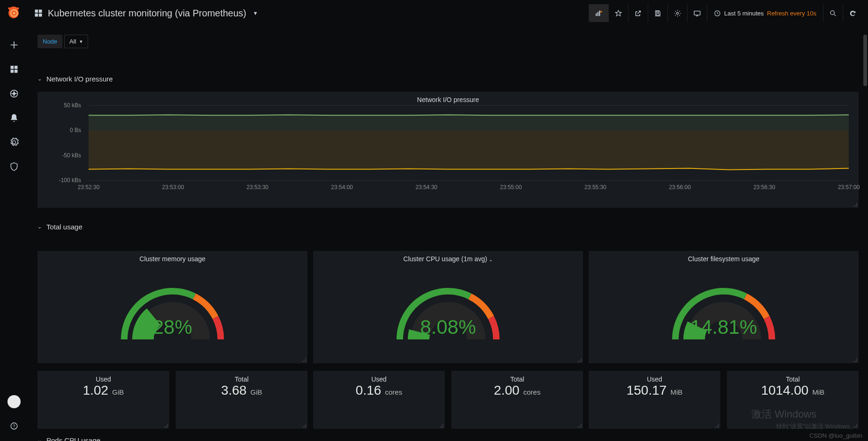  Describe the element at coordinates (103, 400) in the screenshot. I see `panel-stat-mem-used: Used 1.02 GiB` at that location.